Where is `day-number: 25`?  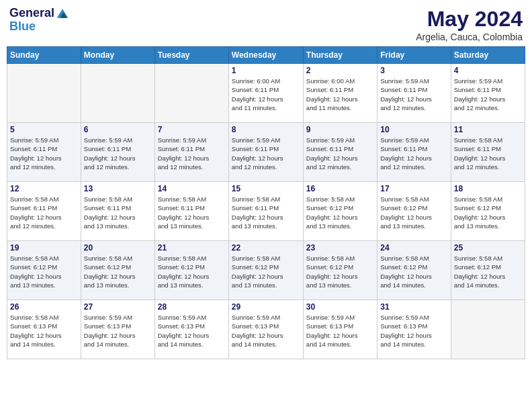 day-number: 25 is located at coordinates (488, 248).